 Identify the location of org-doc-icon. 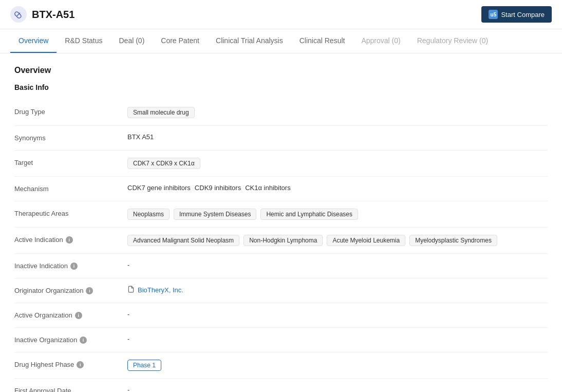
(131, 290).